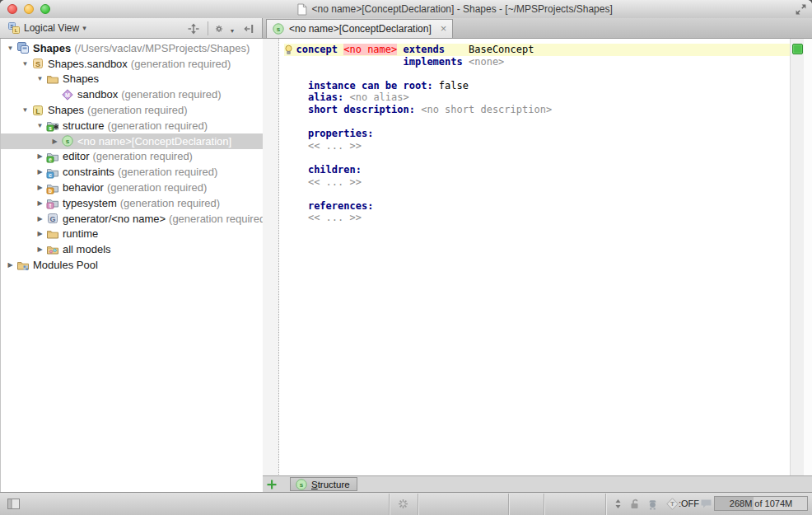 Image resolution: width=812 pixels, height=515 pixels. Describe the element at coordinates (68, 95) in the screenshot. I see `model-icon: M` at that location.